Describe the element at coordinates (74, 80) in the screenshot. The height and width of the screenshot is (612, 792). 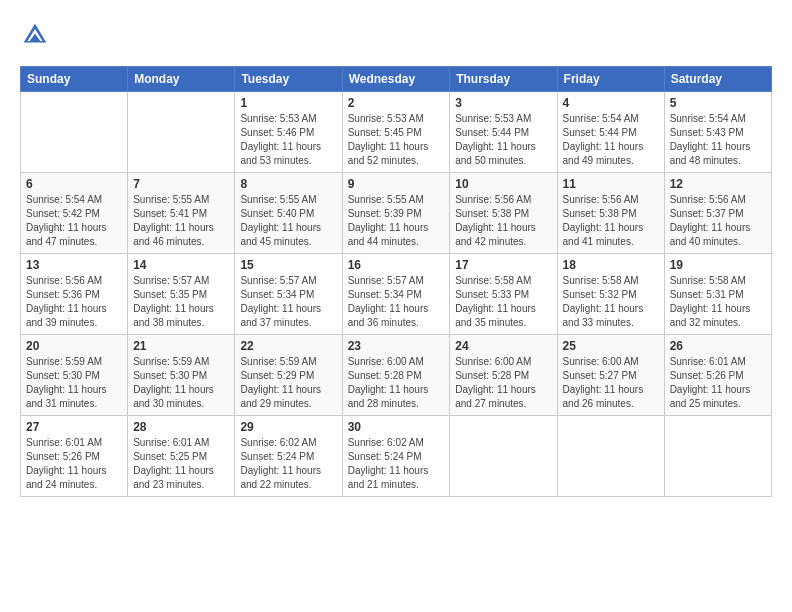
I see `col-header-sunday: Sunday` at that location.